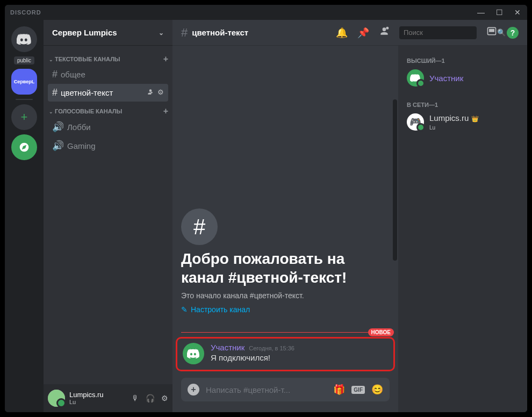  Describe the element at coordinates (285, 354) in the screenshot. I see `highlighted-message: Участник Сегодня, в 15:36 Я подключился!` at that location.